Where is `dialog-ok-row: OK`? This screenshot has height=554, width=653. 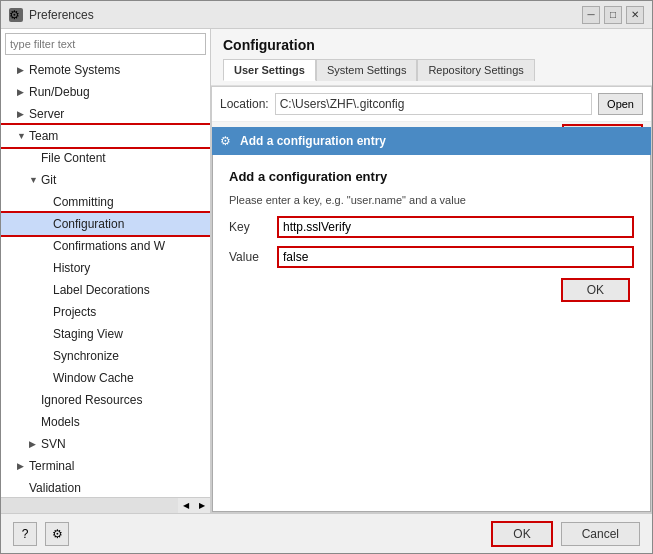 dialog-ok-row: OK is located at coordinates (432, 290).